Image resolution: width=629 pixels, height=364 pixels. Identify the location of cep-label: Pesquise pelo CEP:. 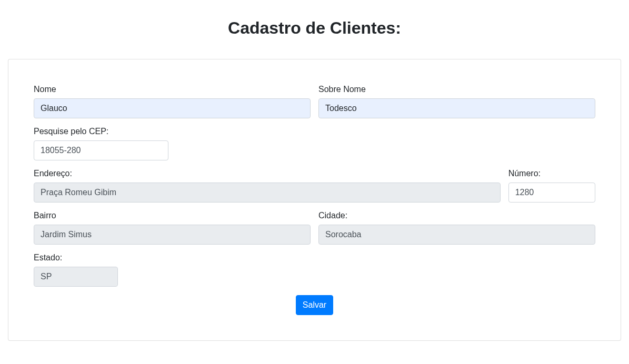
(71, 132).